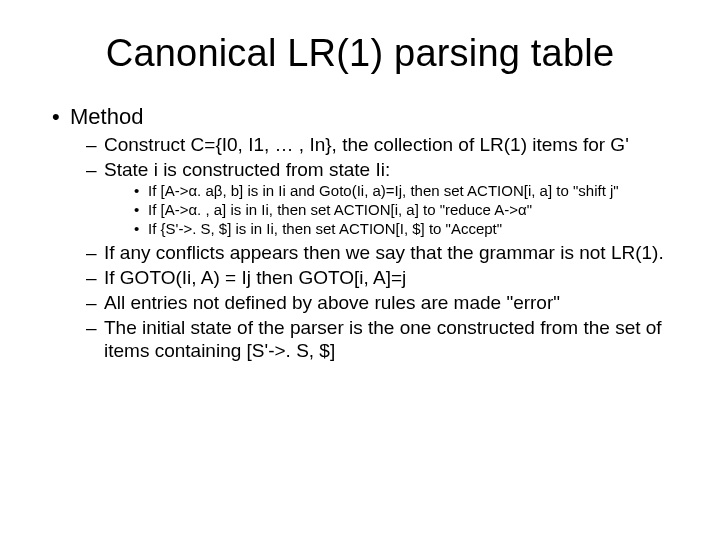  I want to click on text: All entries not defined by above rules a…, so click(332, 302).